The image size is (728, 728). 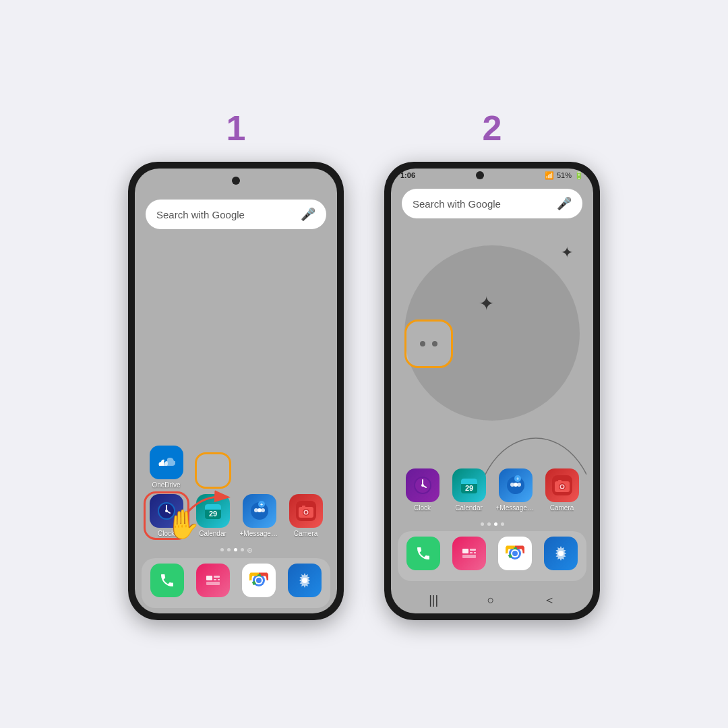 What do you see at coordinates (469, 485) in the screenshot?
I see `calendar-icon-2: 29` at bounding box center [469, 485].